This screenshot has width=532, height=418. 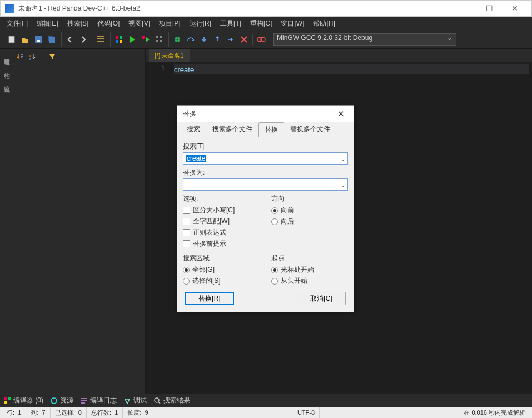 I want to click on bottom-tab-debug: 调试, so click(x=135, y=400).